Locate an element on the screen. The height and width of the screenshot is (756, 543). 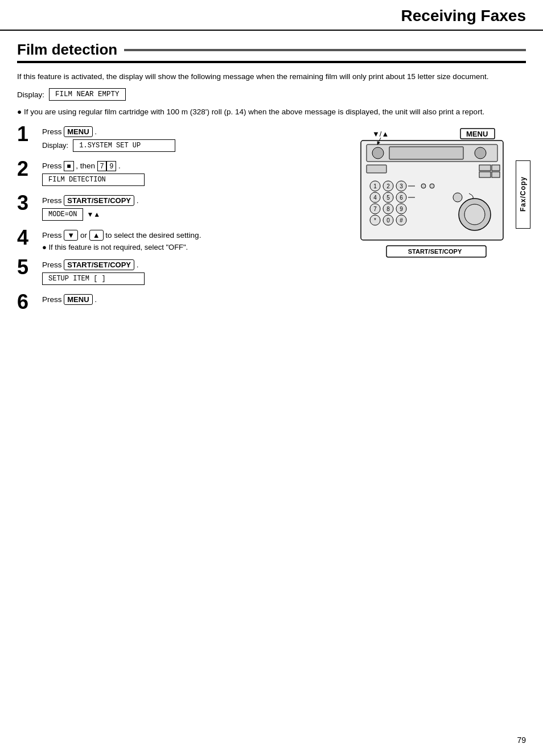
key-7: 7 is located at coordinates (102, 166).